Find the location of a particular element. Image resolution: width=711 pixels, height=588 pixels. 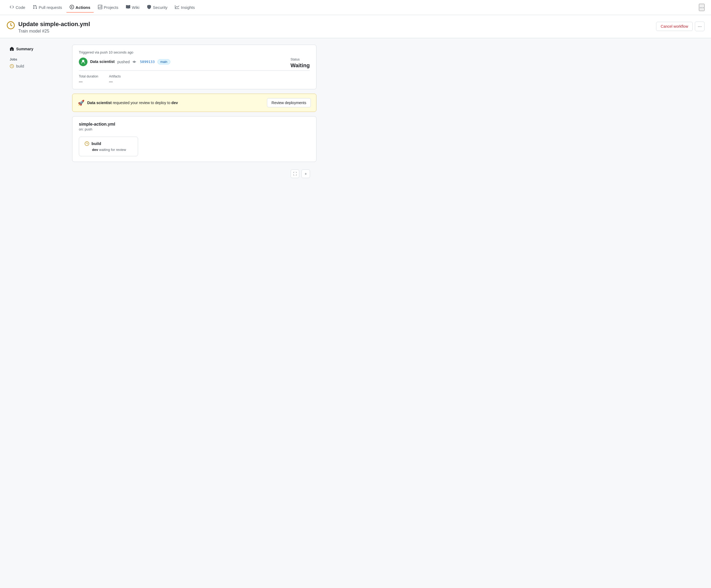

info-card: Triggered via push 10 seconds ago Data s… is located at coordinates (194, 67).